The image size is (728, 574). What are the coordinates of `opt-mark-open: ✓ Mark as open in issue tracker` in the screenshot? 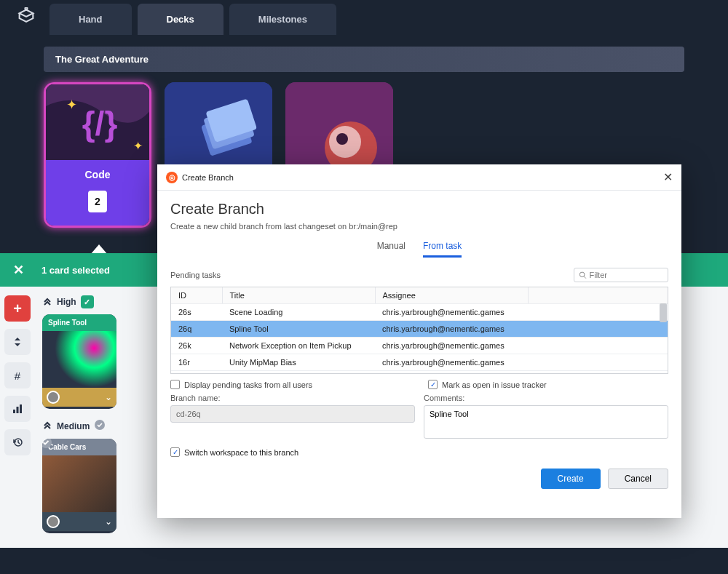 It's located at (548, 384).